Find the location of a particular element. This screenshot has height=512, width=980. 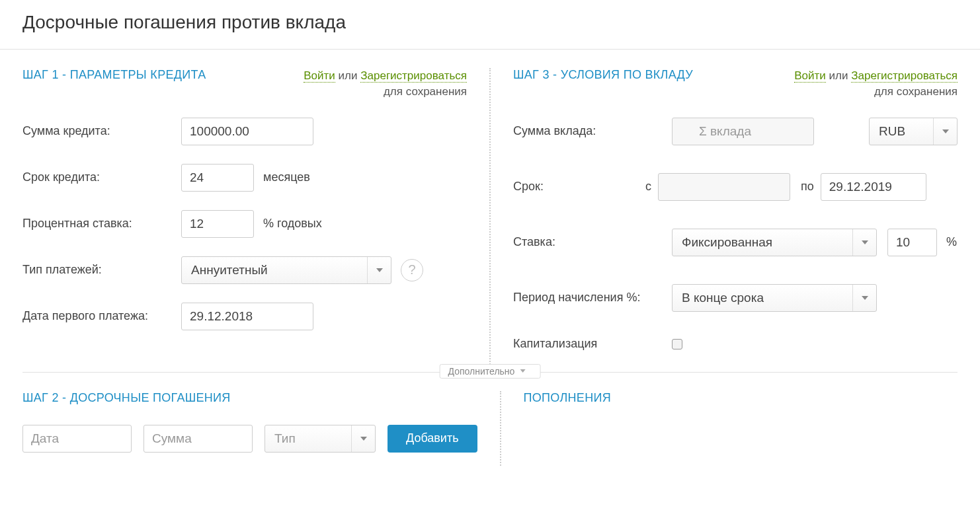

prepay-type-select: Тип is located at coordinates (320, 439).